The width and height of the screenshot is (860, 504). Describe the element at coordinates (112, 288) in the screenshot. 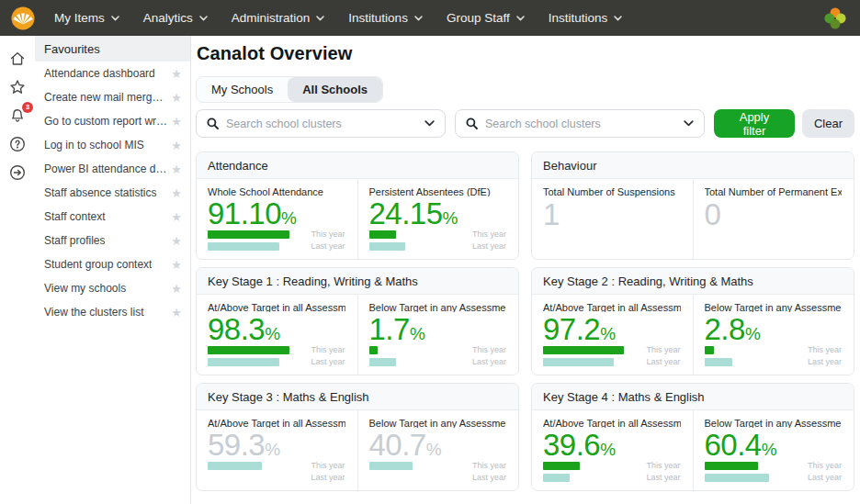

I see `favourite-item: View my schools ★` at that location.